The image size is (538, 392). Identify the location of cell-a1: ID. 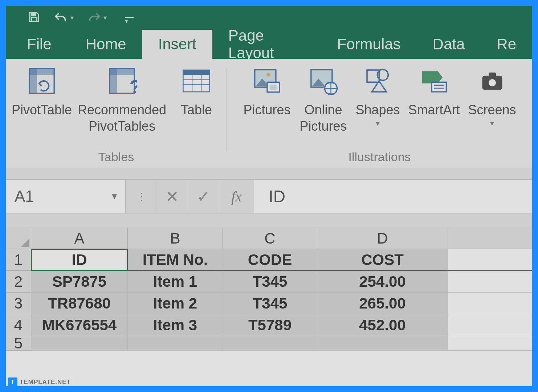
(80, 260).